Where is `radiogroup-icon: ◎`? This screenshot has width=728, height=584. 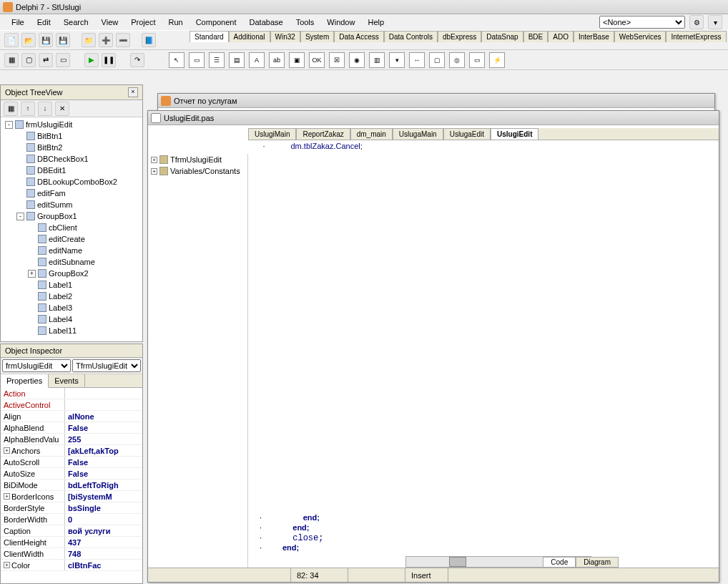
radiogroup-icon: ◎ is located at coordinates (457, 60).